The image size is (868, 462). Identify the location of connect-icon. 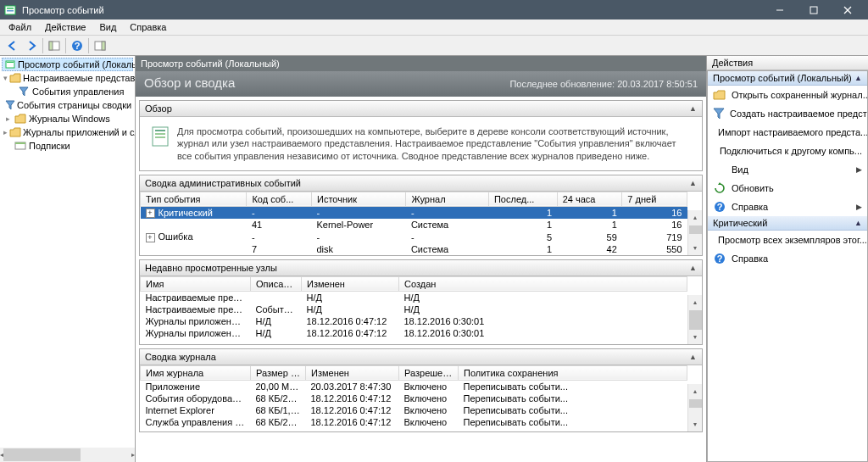
(714, 151).